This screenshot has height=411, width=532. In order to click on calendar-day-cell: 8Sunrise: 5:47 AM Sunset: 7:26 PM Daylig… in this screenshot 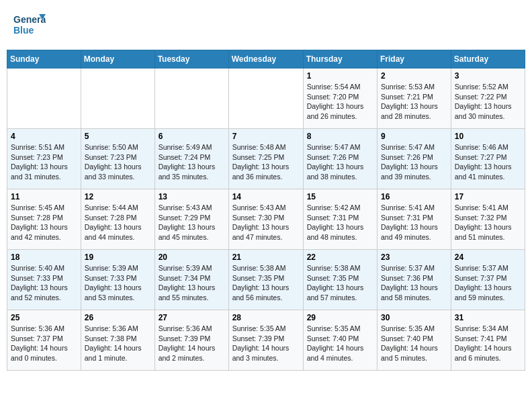, I will do `click(340, 159)`.